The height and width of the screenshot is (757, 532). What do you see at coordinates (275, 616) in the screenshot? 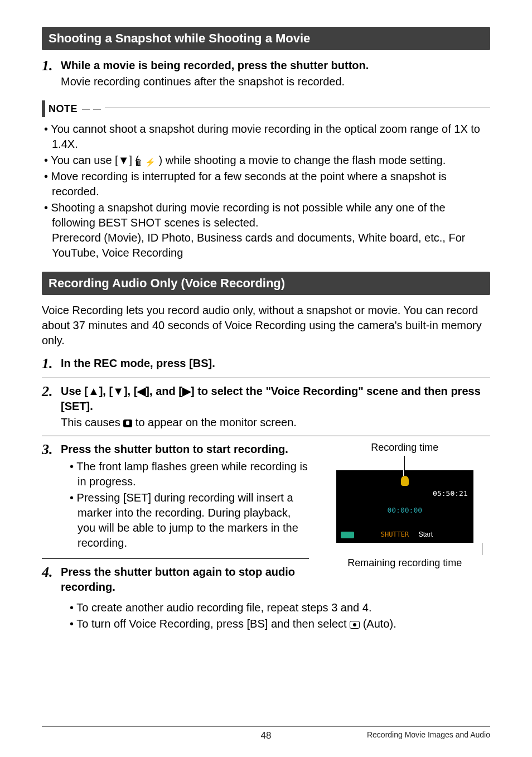
I see `step-4-bullets: To create another audio recording file, …` at bounding box center [275, 616].